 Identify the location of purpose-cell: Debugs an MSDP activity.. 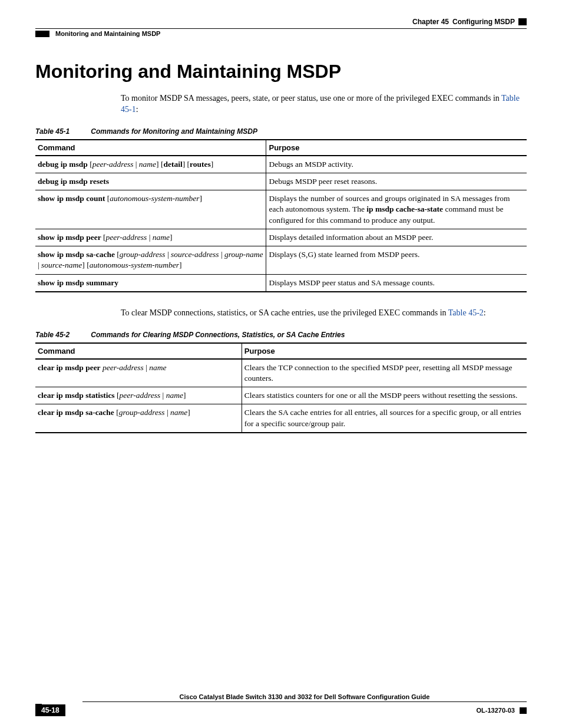
(396, 164).